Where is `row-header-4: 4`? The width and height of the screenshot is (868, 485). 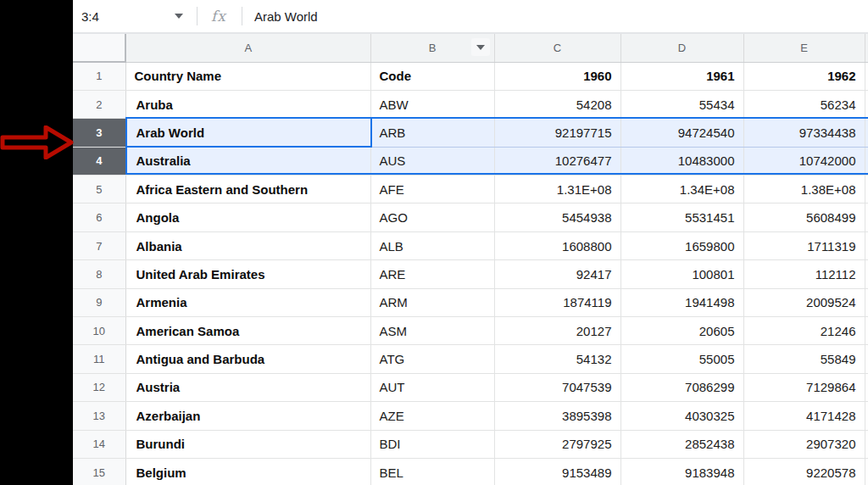
row-header-4: 4 is located at coordinates (99, 161).